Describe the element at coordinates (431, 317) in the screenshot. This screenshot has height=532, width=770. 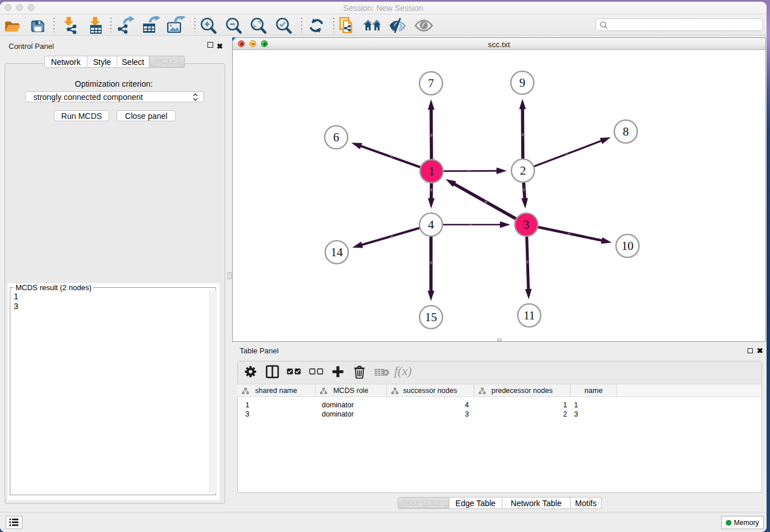
I see `svg-text: 15` at that location.